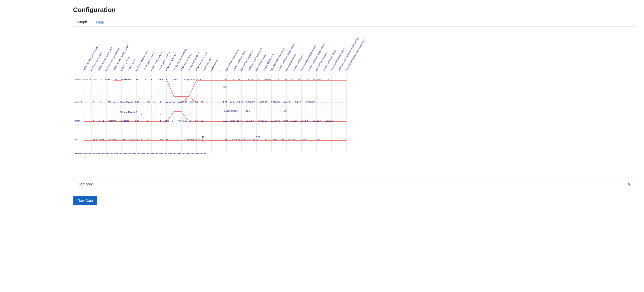  Describe the element at coordinates (232, 102) in the screenshot. I see `svg-text: 4e-3` at that location.